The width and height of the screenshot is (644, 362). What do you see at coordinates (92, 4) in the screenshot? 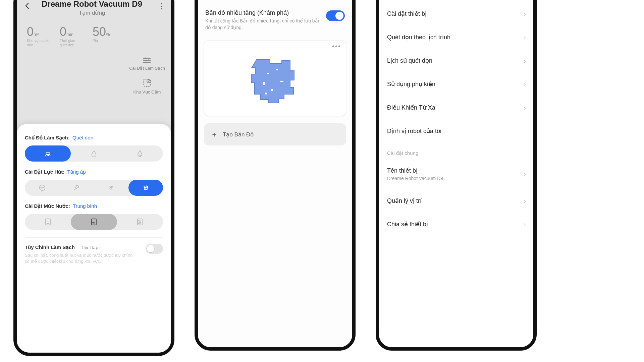
I see `device-title: Dreame Robot Vacuum D9` at bounding box center [92, 4].